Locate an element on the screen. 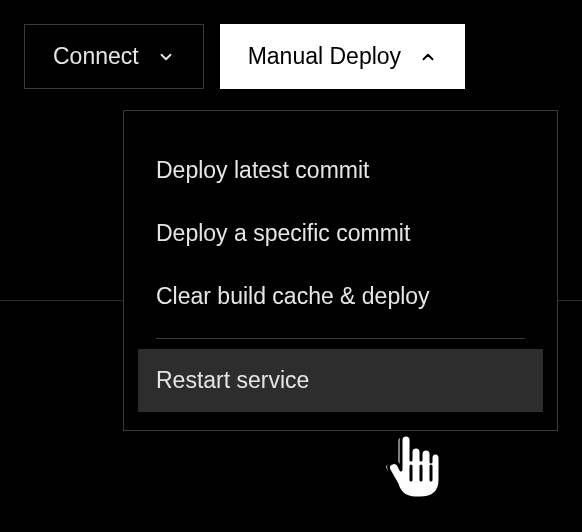  connect-button-label: Connect is located at coordinates (96, 56).